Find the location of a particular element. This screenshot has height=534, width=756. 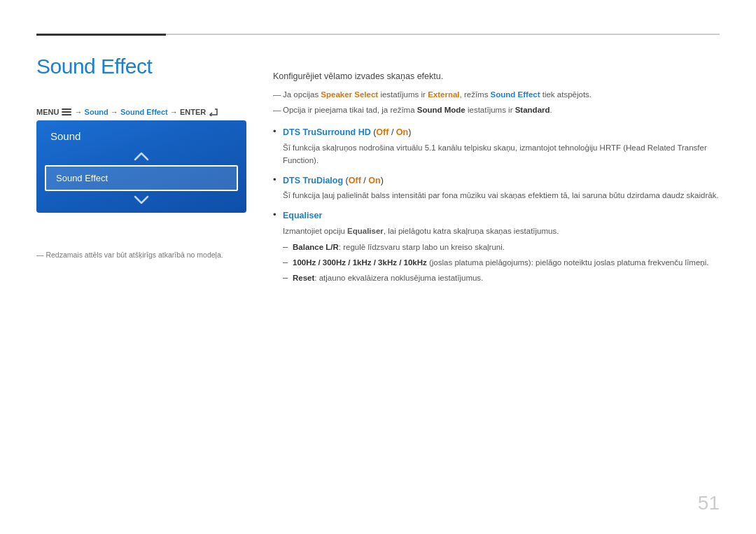

dts-trusurround-slash: / is located at coordinates (392, 132).